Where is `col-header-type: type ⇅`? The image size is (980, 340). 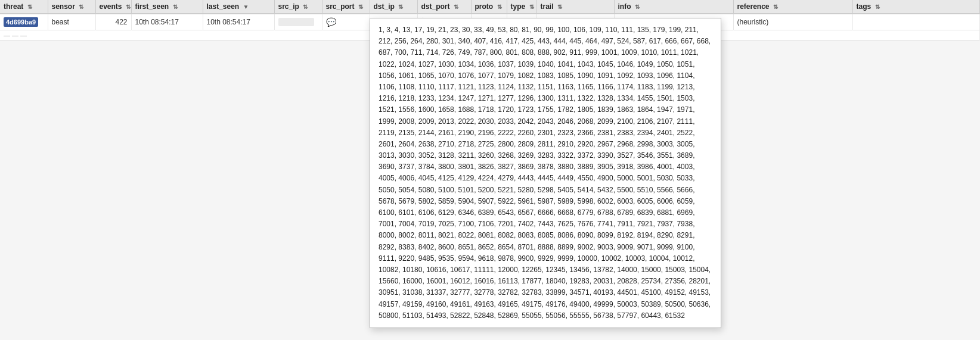 col-header-type: type ⇅ is located at coordinates (522, 7).